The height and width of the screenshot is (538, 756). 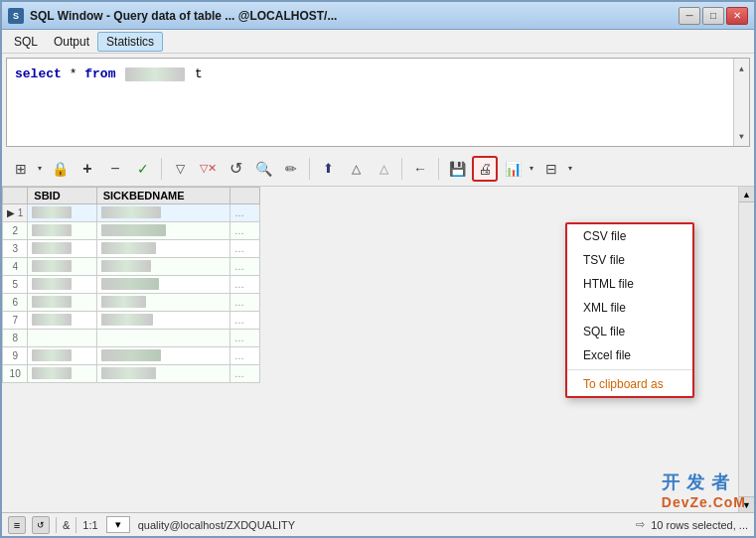 I want to click on table-dropdown-arrow: ▾, so click(x=570, y=169).